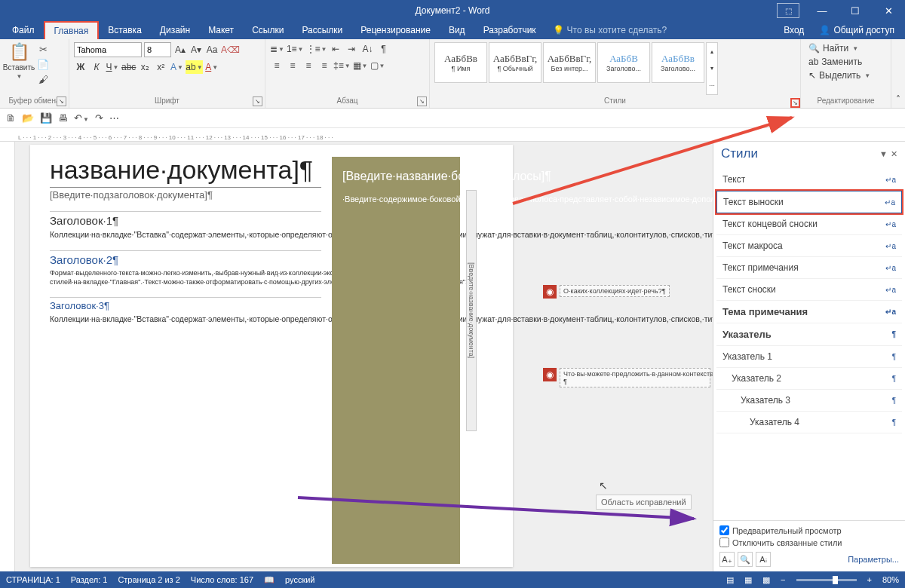 The height and width of the screenshot is (588, 905). What do you see at coordinates (857, 30) in the screenshot?
I see `share-button: 👤Общий доступ` at bounding box center [857, 30].